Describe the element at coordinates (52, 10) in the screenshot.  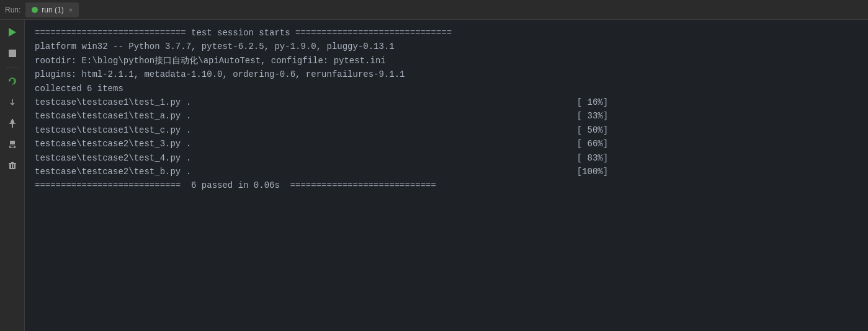
I see `tab-label: run (1)` at that location.